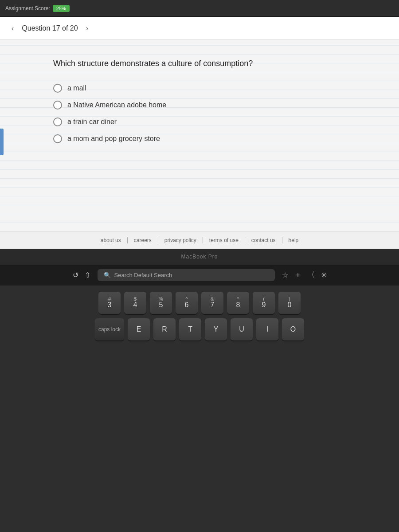  Describe the element at coordinates (293, 329) in the screenshot. I see `key-o: O` at that location.